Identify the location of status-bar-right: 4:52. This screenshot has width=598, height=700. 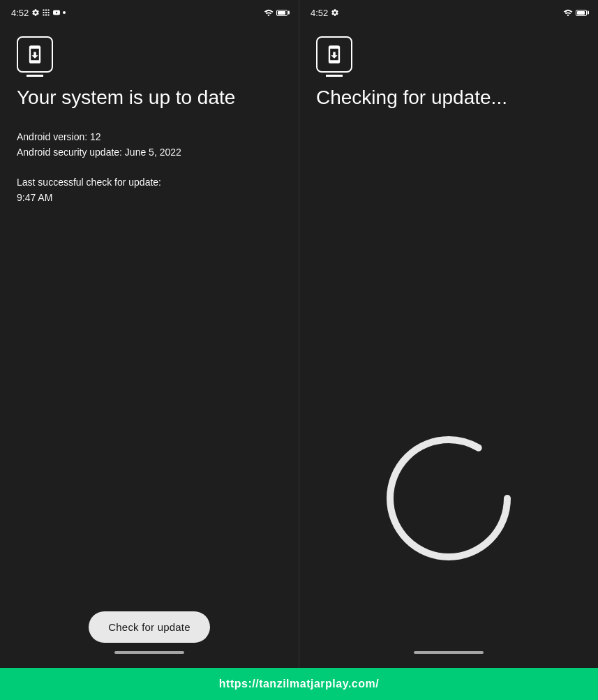
(449, 11).